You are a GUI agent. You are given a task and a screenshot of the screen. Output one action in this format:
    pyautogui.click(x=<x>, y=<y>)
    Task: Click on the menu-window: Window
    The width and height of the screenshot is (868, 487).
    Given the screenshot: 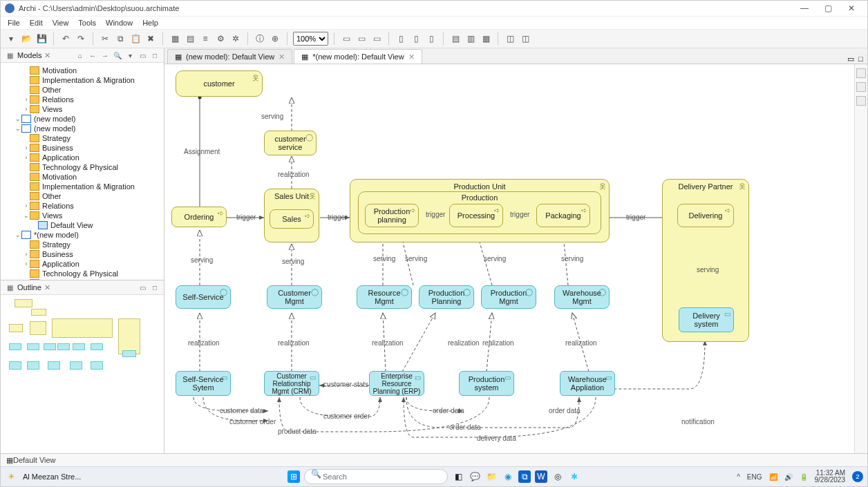 What is the action you would take?
    pyautogui.click(x=119, y=23)
    